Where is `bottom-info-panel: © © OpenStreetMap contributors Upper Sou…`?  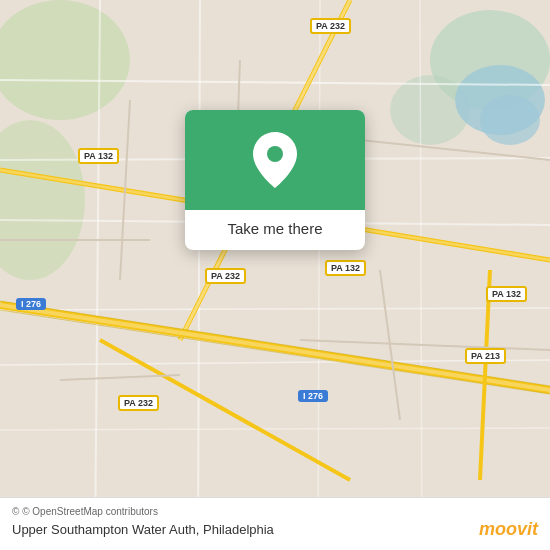
bottom-info-panel: © © OpenStreetMap contributors Upper Sou… is located at coordinates (275, 524).